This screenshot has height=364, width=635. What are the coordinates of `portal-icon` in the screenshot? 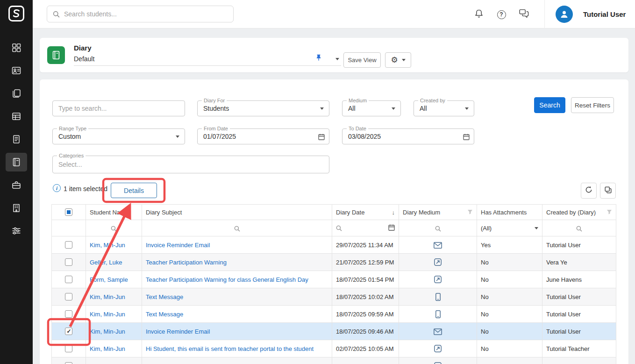 It's located at (438, 363).